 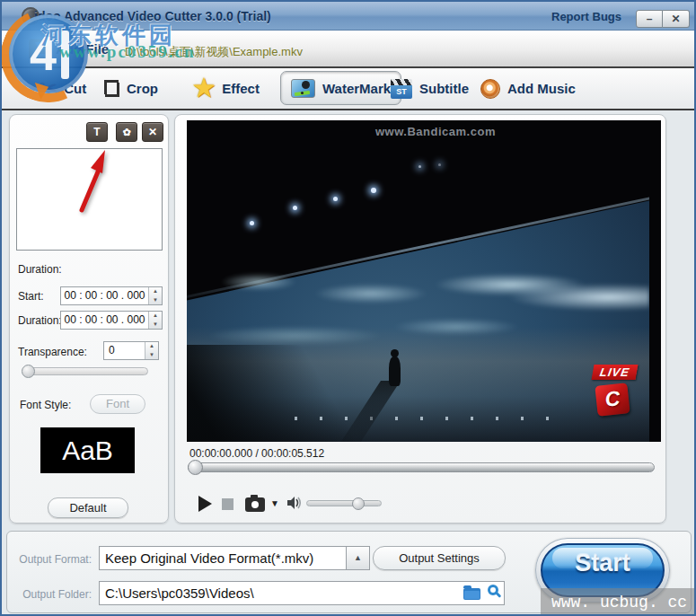 What do you see at coordinates (153, 16) in the screenshot?
I see `window-title: idoo Advanced Video Cutter 3.0.0 (Trial)` at bounding box center [153, 16].